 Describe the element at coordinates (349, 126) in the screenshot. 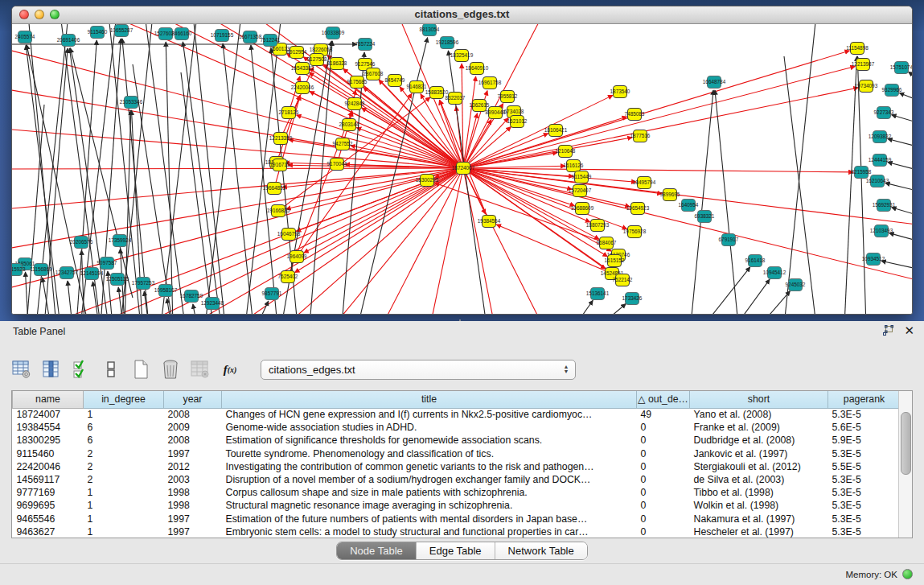

I see `graph-node: 2803144` at that location.